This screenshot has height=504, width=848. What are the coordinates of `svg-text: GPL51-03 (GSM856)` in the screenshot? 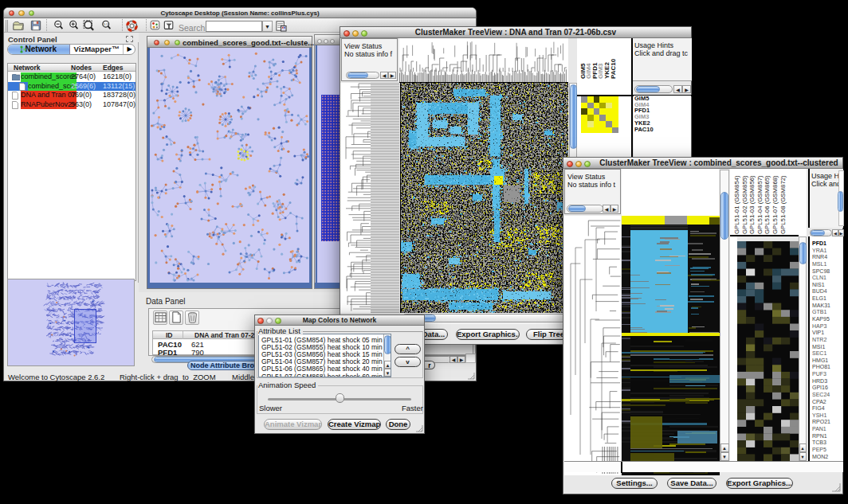 It's located at (752, 205).